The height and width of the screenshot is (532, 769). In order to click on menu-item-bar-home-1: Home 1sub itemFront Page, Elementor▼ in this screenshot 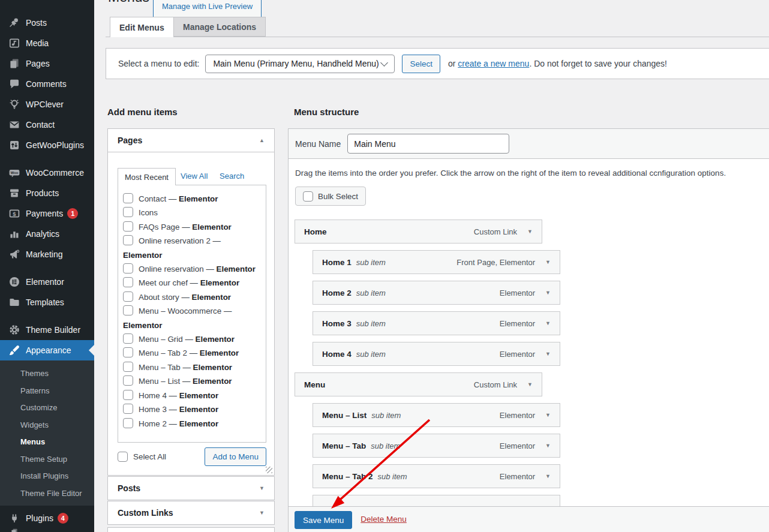, I will do `click(437, 262)`.